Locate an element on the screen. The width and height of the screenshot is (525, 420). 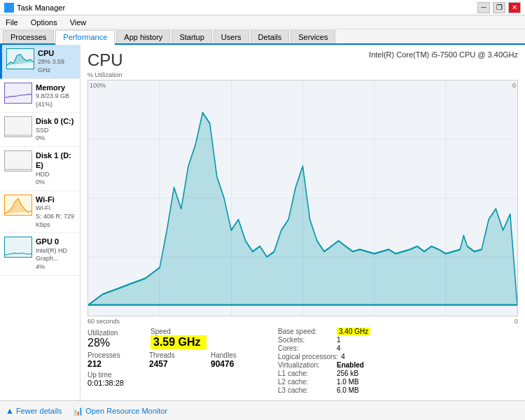
cpu-title: CPU is located at coordinates (105, 60).